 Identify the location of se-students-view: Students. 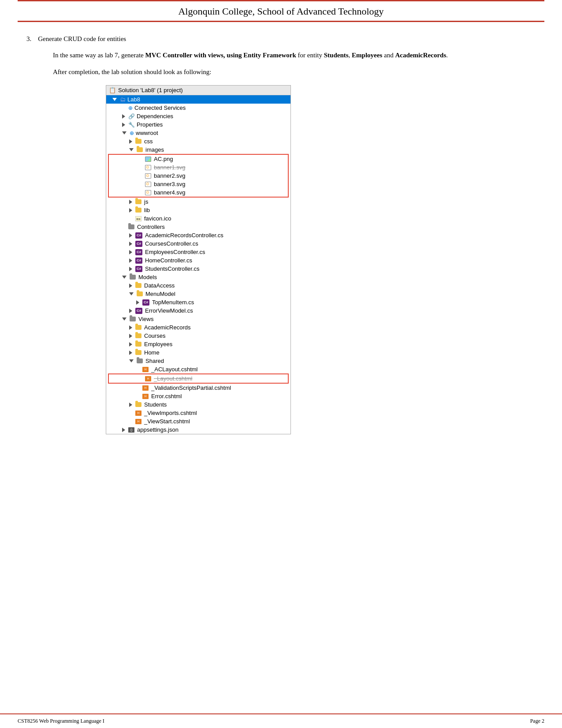
(198, 405).